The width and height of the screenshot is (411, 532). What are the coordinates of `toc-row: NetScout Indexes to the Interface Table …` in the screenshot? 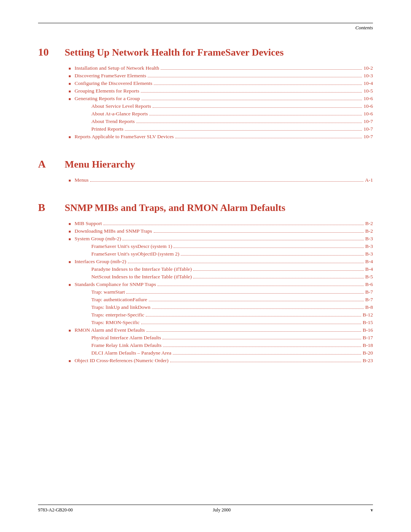 It's located at (228, 277).